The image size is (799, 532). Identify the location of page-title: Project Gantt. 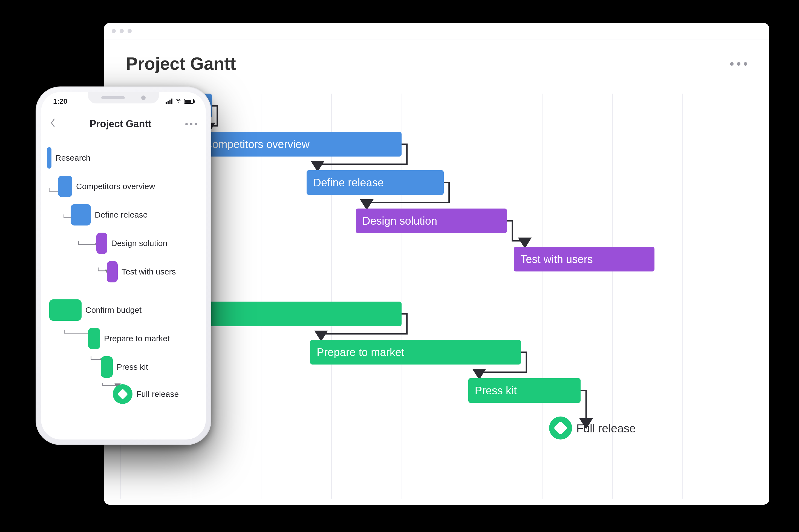
(181, 64).